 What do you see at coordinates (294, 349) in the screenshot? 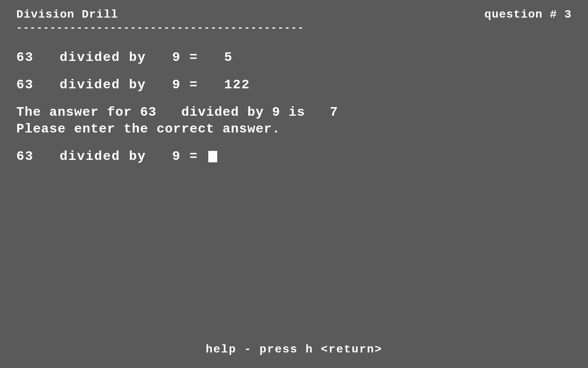
I see `help-text: help - press h <return>` at bounding box center [294, 349].